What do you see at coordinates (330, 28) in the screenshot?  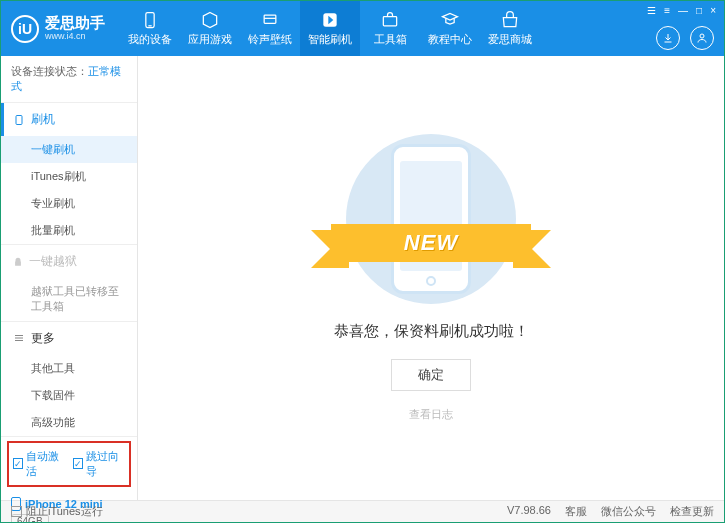 I see `nav-flash: 智能刷机` at bounding box center [330, 28].